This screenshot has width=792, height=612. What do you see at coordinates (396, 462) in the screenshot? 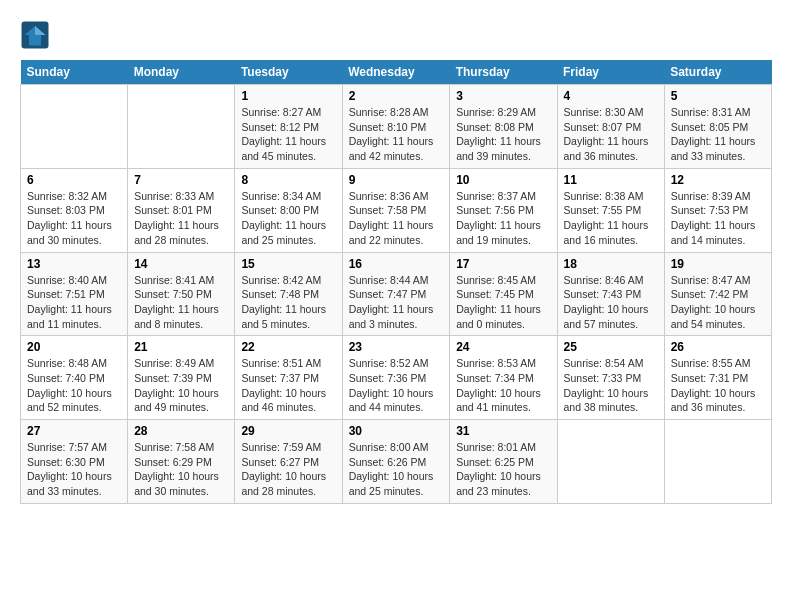
I see `day-cell: 30Sunrise: 8:00 AMSunset: 6:26 PMDayligh…` at bounding box center [396, 462].